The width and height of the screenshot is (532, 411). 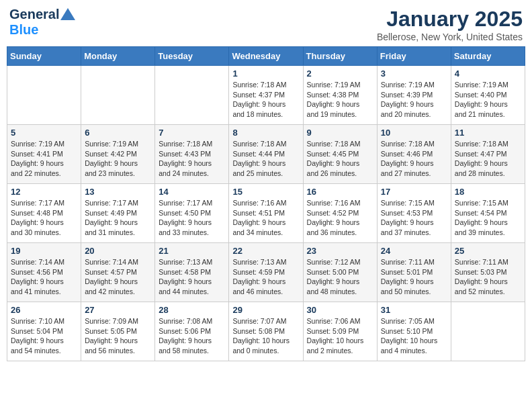 What do you see at coordinates (34, 15) in the screenshot?
I see `logo-general: General` at bounding box center [34, 15].